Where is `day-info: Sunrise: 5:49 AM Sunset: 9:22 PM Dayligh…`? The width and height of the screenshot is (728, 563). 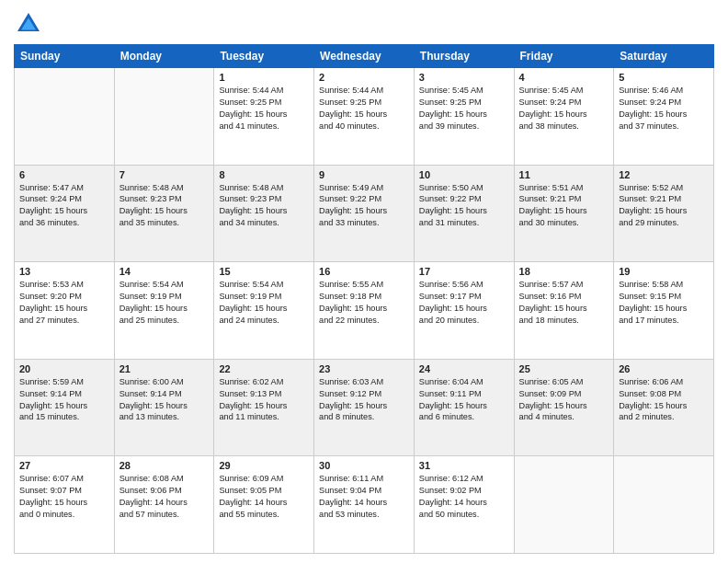 day-info: Sunrise: 5:49 AM Sunset: 9:22 PM Dayligh… is located at coordinates (364, 206).